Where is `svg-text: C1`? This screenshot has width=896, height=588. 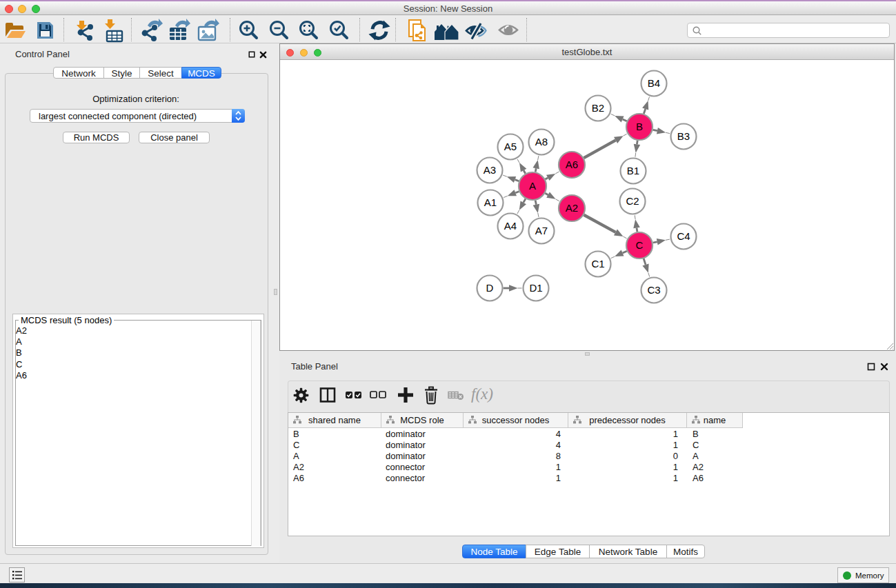
svg-text: C1 is located at coordinates (597, 263).